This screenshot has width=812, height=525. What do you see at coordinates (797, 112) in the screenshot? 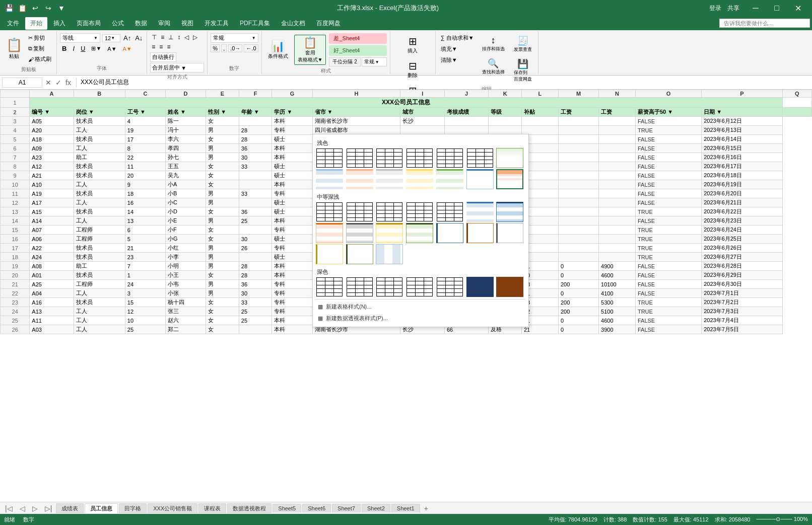
I see `header-cell-extra` at bounding box center [797, 112].